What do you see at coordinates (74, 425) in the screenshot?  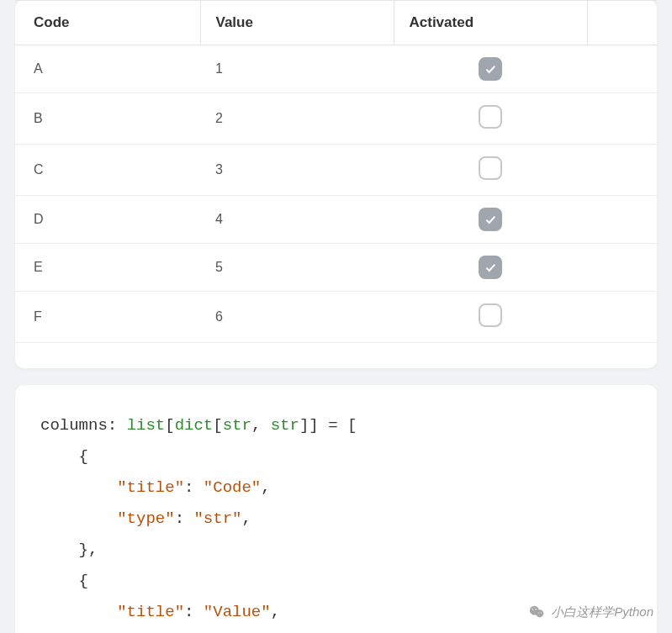 I see `code-token: columns` at bounding box center [74, 425].